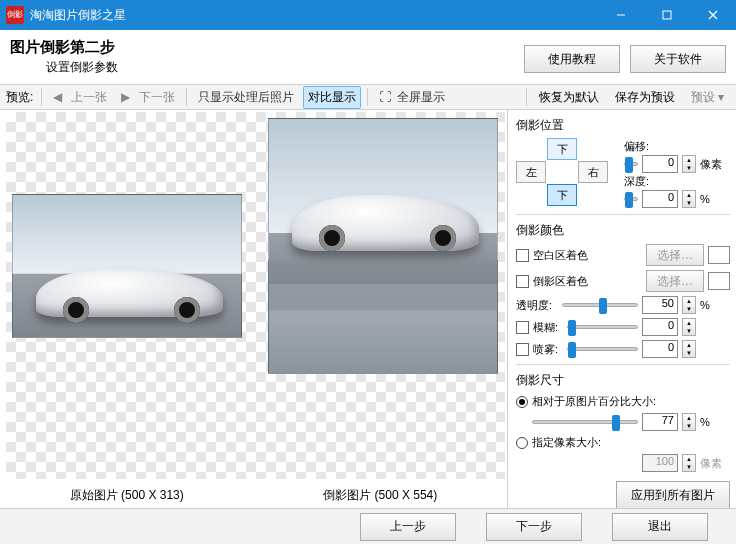 The height and width of the screenshot is (544, 736). I want to click on blank-fill-label: 空白区着色, so click(588, 256).